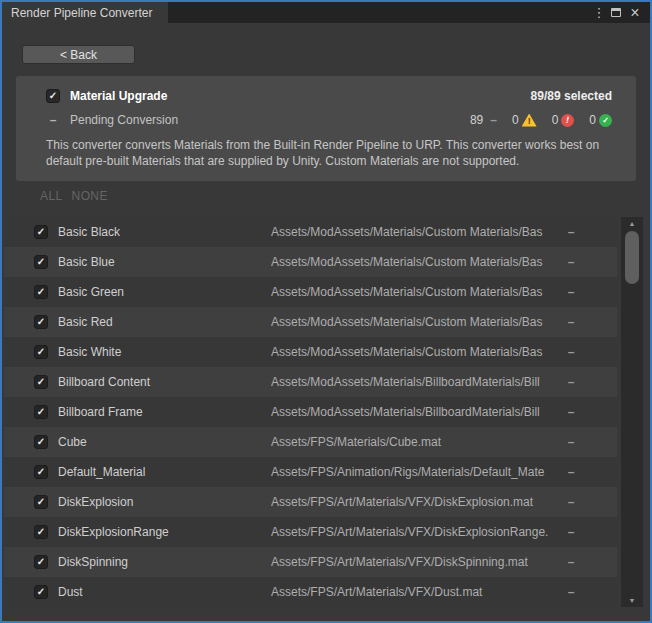  Describe the element at coordinates (616, 12) in the screenshot. I see `maximize-icon` at that location.